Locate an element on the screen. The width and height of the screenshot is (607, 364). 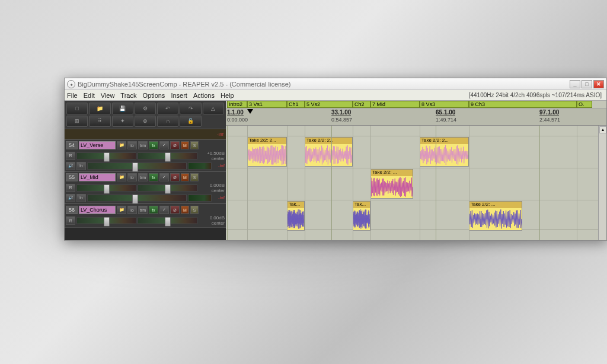
menu-actions: Actions is located at coordinates (204, 95).